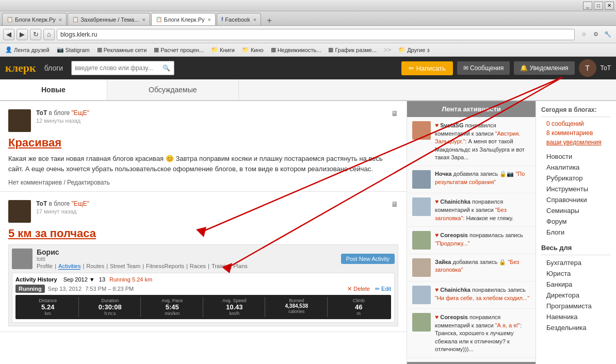 This screenshot has height=364, width=616. I want to click on activity-user-2: Chainichka, so click(455, 202).